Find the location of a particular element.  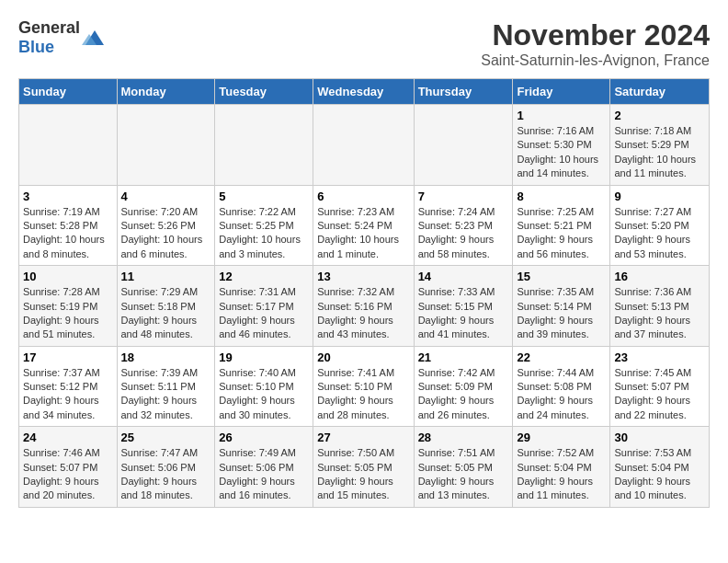

day-info: Sunrise: 7:45 AM Sunset: 5:07 PM Dayligh… is located at coordinates (660, 395).